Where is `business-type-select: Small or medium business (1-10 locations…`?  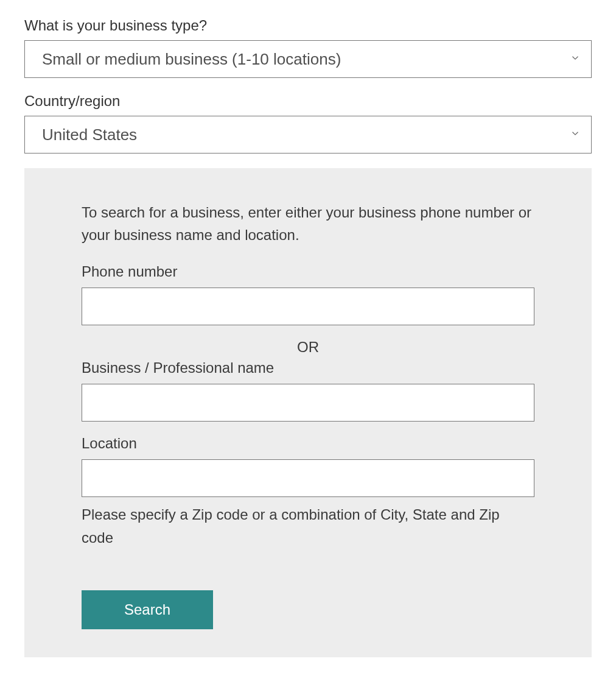
business-type-select: Small or medium business (1-10 locations… is located at coordinates (308, 59).